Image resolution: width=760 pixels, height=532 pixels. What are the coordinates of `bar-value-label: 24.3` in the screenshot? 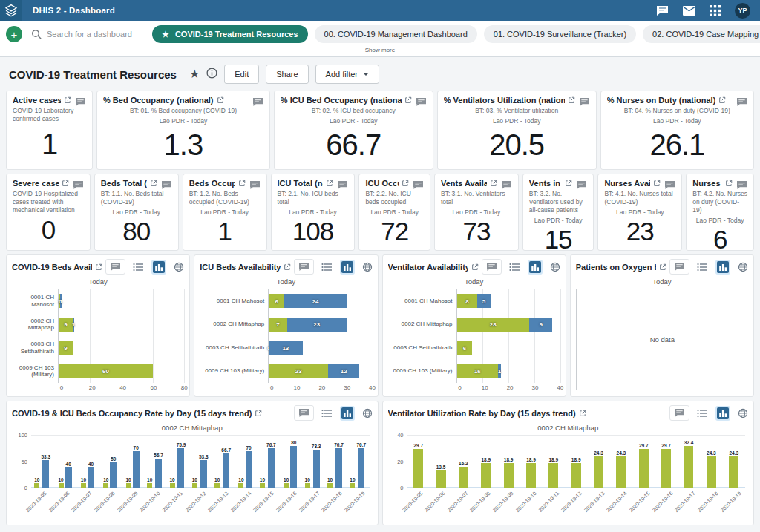 It's located at (598, 453).